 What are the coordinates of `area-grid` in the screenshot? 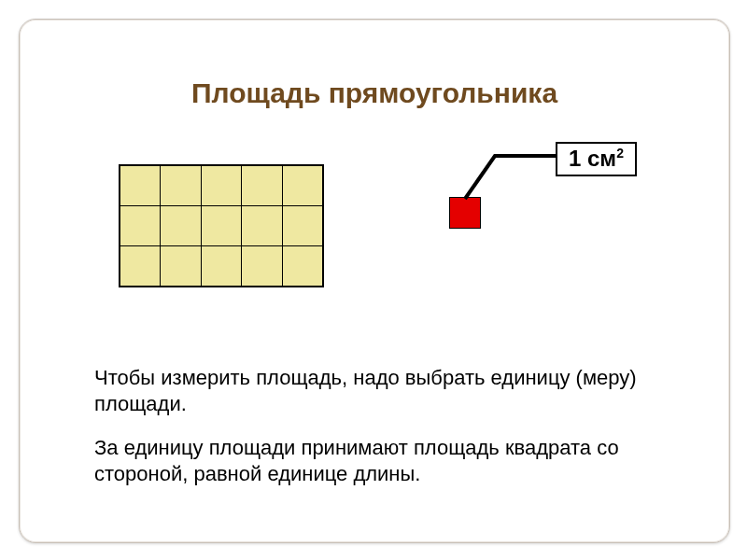 It's located at (221, 226).